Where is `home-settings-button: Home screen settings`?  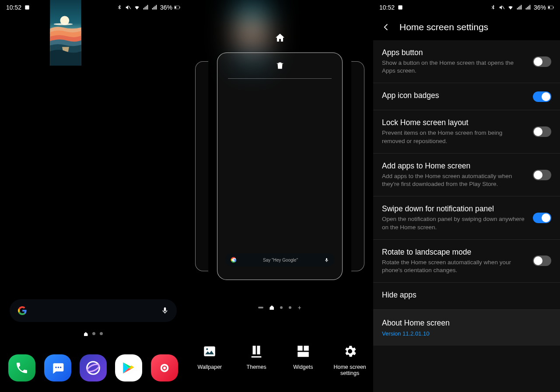
home-settings-button: Home screen settings is located at coordinates (350, 359).